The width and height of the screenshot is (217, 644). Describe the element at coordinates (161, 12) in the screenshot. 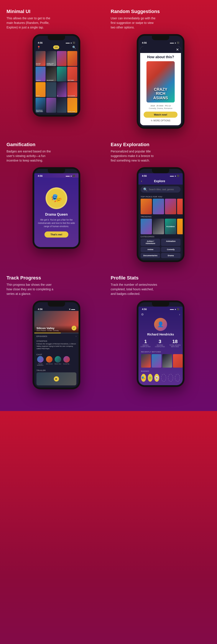

I see `section-title-random: Random Suggestions` at that location.